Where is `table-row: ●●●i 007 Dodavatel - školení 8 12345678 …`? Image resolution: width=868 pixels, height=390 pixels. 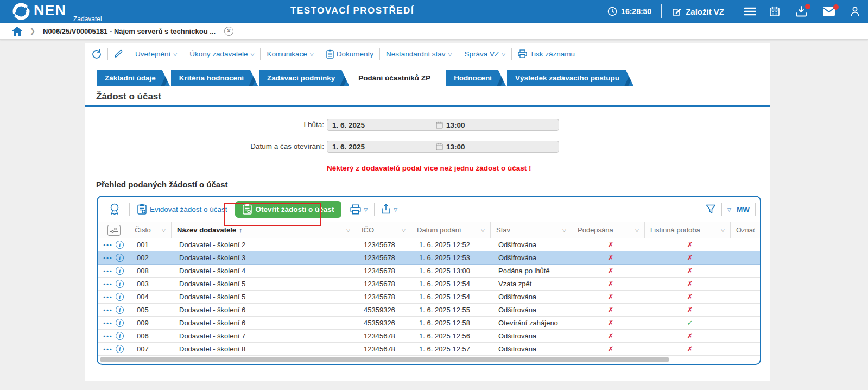 table-row: ●●●i 007 Dodavatel - školení 8 12345678 … is located at coordinates (429, 349).